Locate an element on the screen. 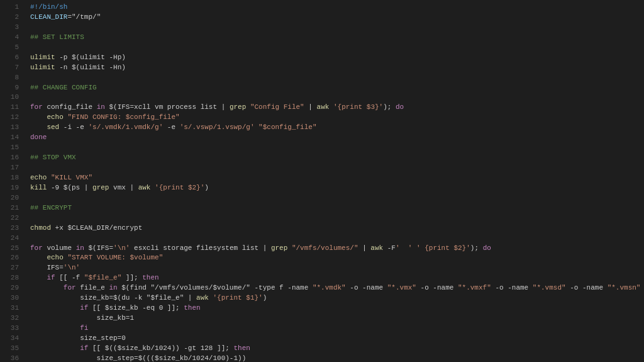  code-token: ]]; is located at coordinates (132, 278).